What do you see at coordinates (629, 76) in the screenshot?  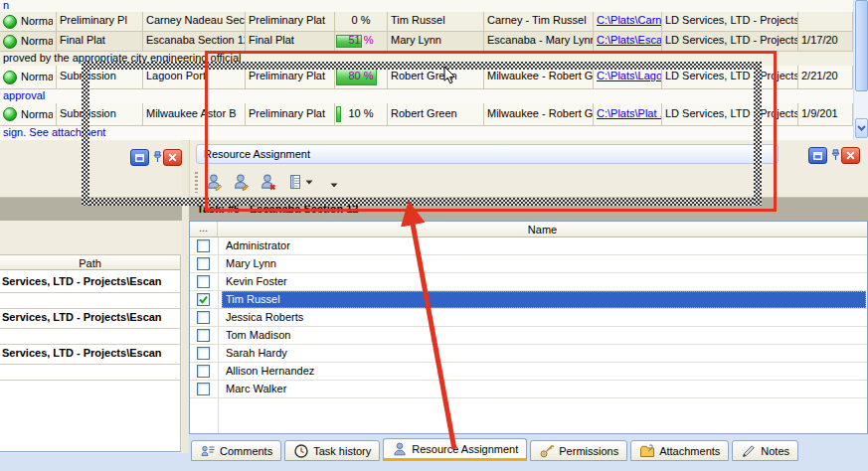 I see `file-link: C:\Plats\Lago` at bounding box center [629, 76].